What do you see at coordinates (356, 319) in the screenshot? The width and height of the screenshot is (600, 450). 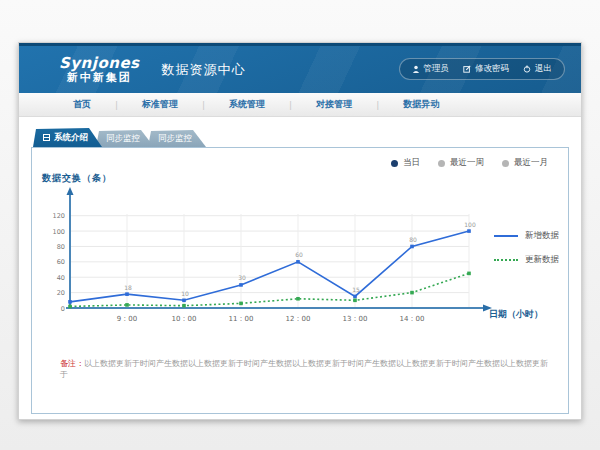 I see `x-tick-label: 13：00` at bounding box center [356, 319].